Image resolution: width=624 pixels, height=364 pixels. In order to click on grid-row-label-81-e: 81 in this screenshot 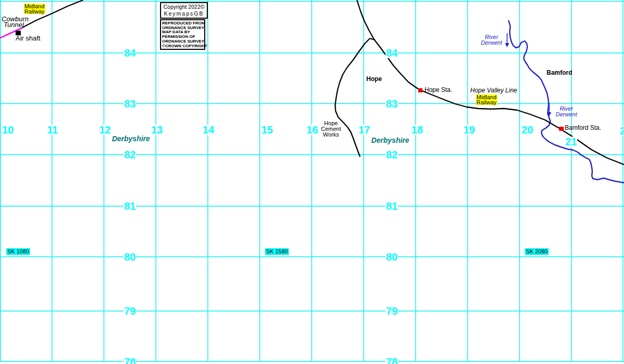, I will do `click(392, 206)`.